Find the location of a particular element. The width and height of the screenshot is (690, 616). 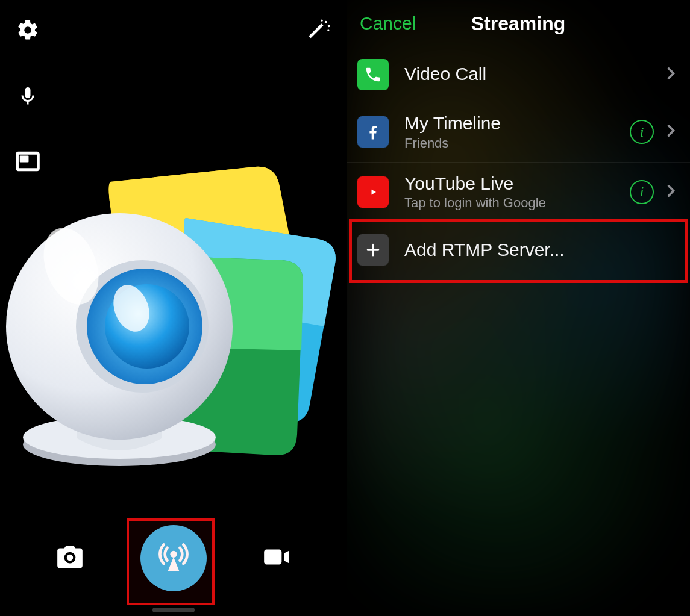

row-add-rtmp: Add RTMP Server... is located at coordinates (518, 250).